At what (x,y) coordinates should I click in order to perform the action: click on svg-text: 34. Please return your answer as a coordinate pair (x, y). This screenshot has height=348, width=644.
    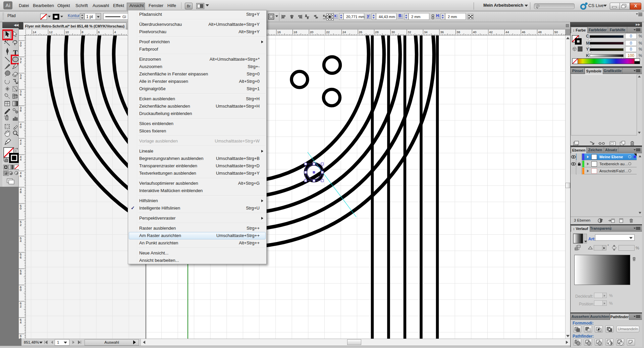
    Looking at the image, I should click on (426, 32).